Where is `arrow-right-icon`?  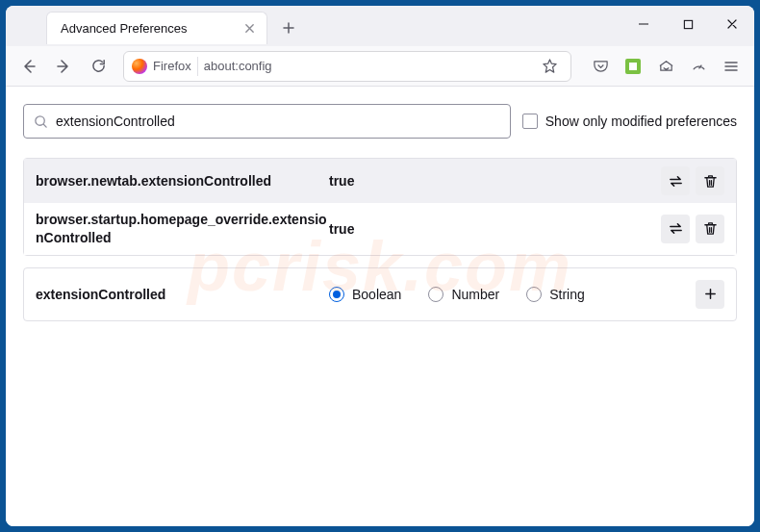 arrow-right-icon is located at coordinates (63, 66).